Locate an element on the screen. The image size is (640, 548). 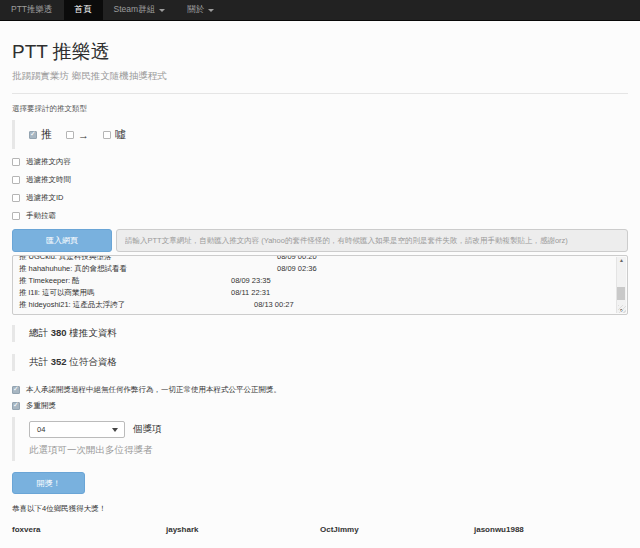
filter-id-label: 過濾推文ID is located at coordinates (45, 198).